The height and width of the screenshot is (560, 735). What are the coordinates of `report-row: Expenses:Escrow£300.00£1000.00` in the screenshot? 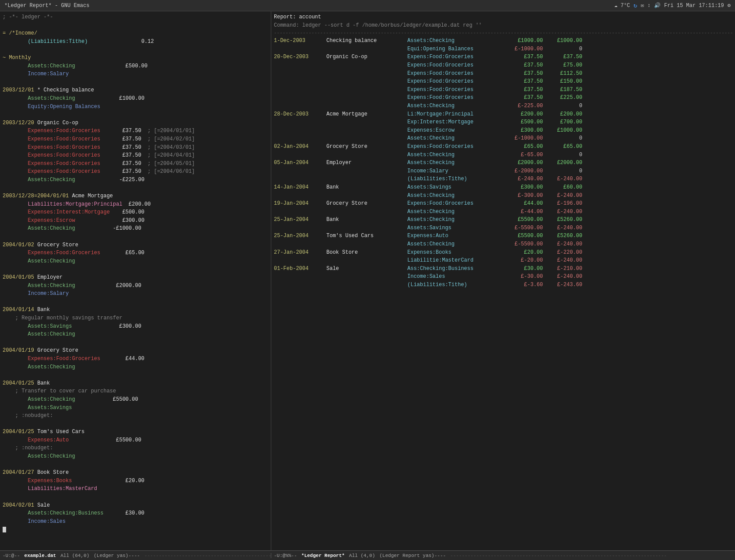 It's located at (503, 130).